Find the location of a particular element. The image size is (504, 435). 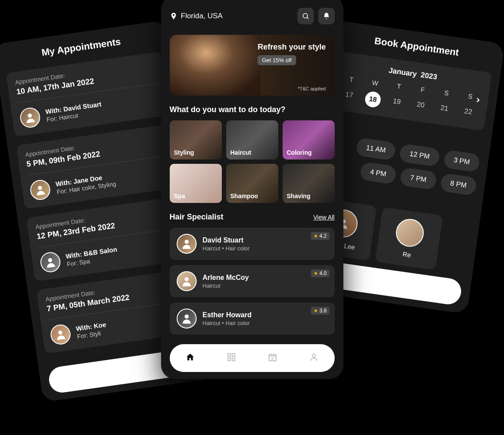

calendar-day: 19 is located at coordinates (397, 103).